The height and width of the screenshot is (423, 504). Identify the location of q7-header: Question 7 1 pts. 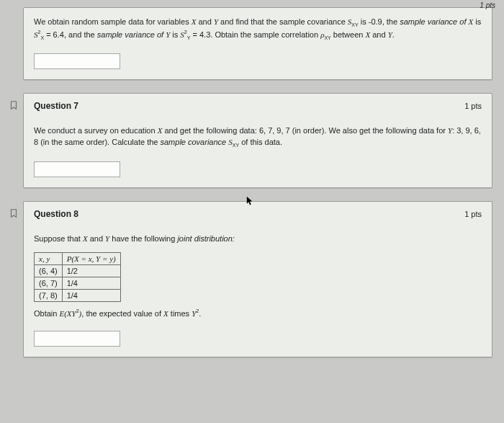
(258, 105).